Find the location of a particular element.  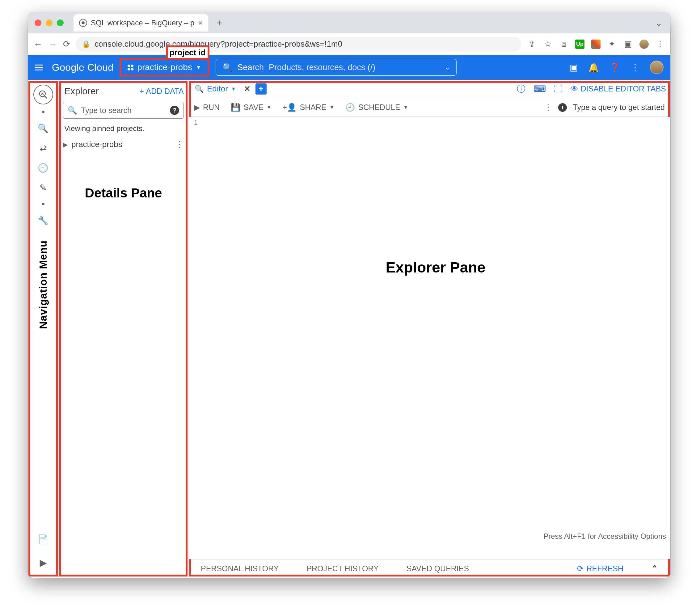

refresh-label: REFRESH is located at coordinates (605, 569).